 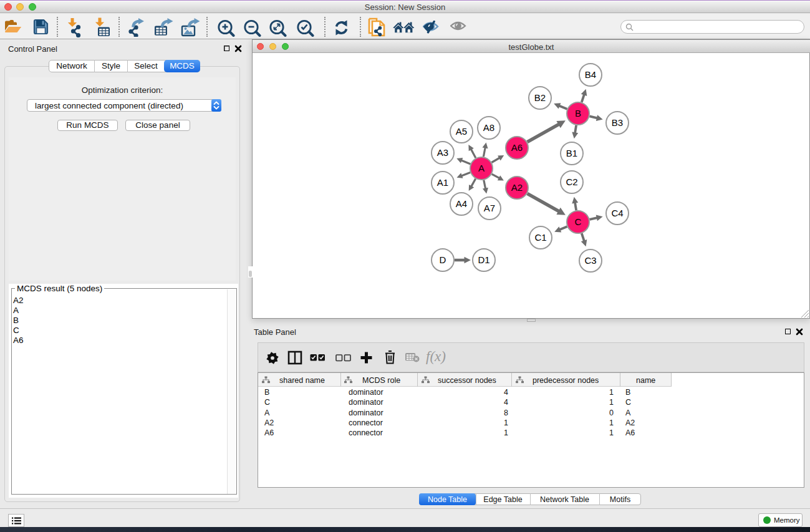 I want to click on svg-text: B1, so click(x=572, y=153).